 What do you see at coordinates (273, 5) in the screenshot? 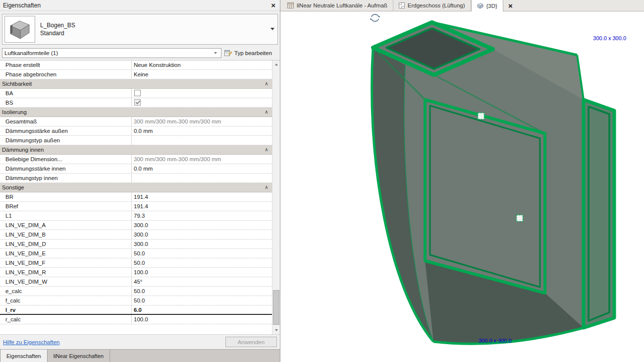
I see `close-icon: ×` at bounding box center [273, 5].